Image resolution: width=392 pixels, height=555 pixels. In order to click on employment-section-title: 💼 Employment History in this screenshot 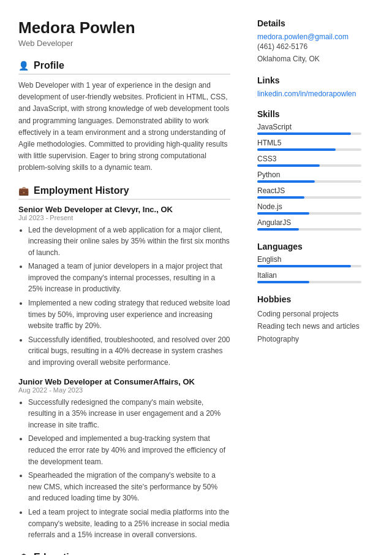, I will do `click(124, 193)`.